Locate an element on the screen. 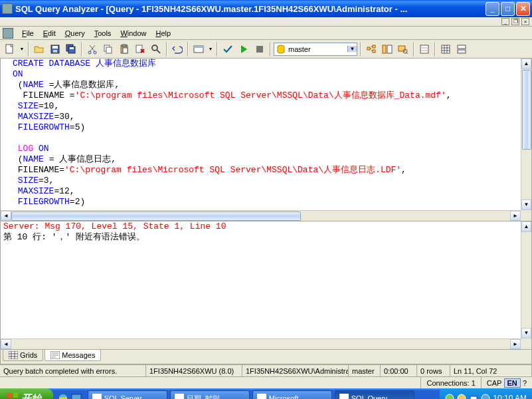  maximize-button: □ is located at coordinates (507, 9).